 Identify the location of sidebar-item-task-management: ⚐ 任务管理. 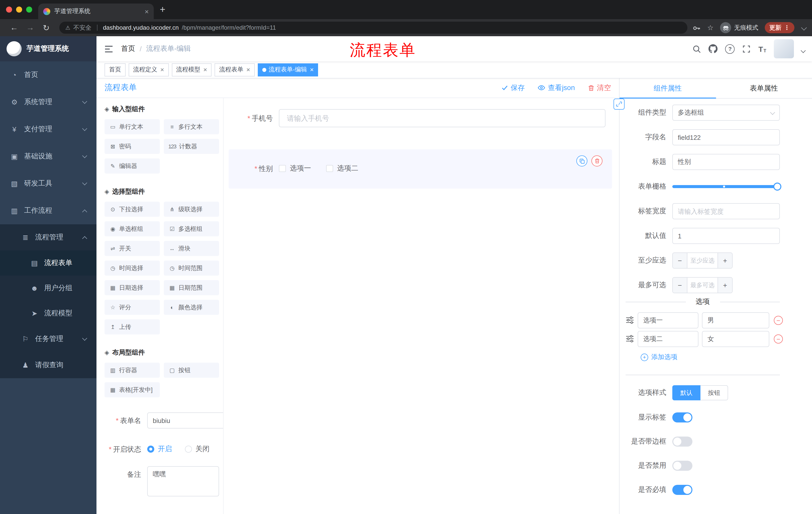
(48, 339).